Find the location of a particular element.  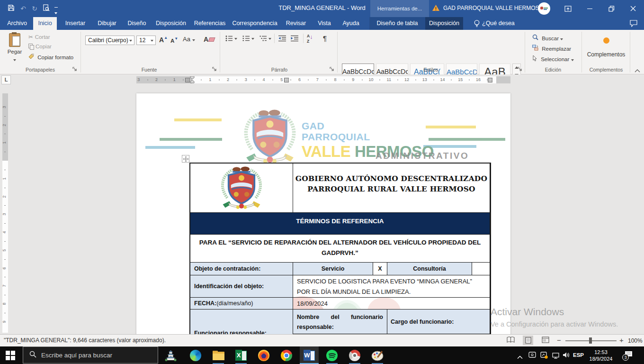

cut-button: ✂Cortar is located at coordinates (39, 37).